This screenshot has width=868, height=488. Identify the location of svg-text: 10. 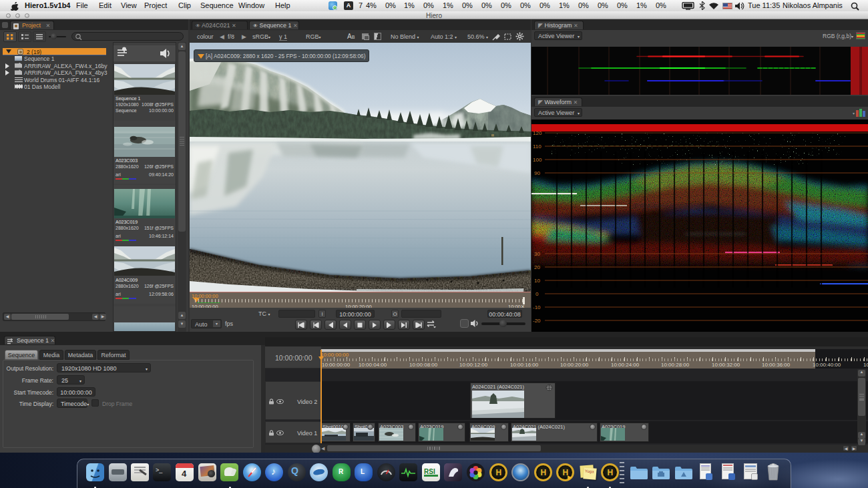
(537, 280).